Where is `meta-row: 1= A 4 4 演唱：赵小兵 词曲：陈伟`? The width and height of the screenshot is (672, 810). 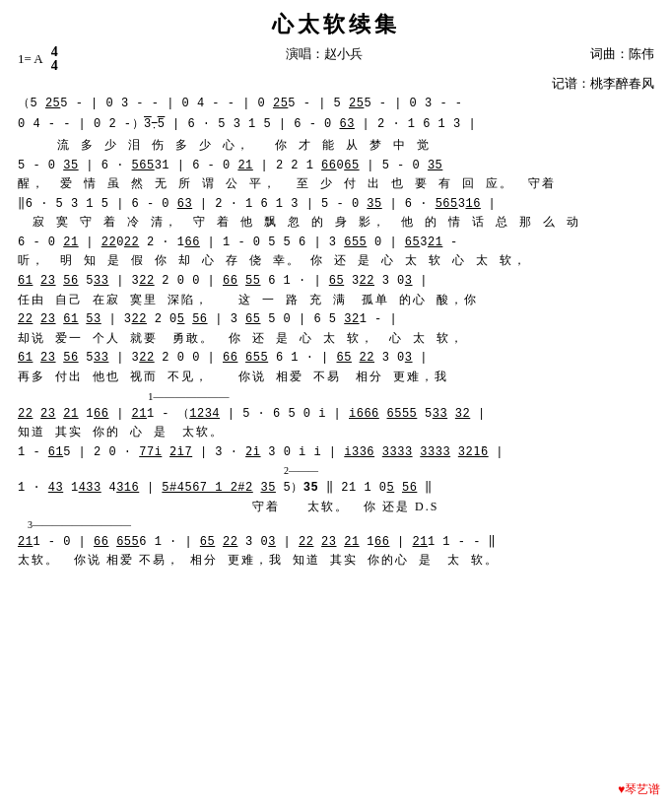
meta-row: 1= A 4 4 演唱：赵小兵 词曲：陈伟 is located at coordinates (336, 59).